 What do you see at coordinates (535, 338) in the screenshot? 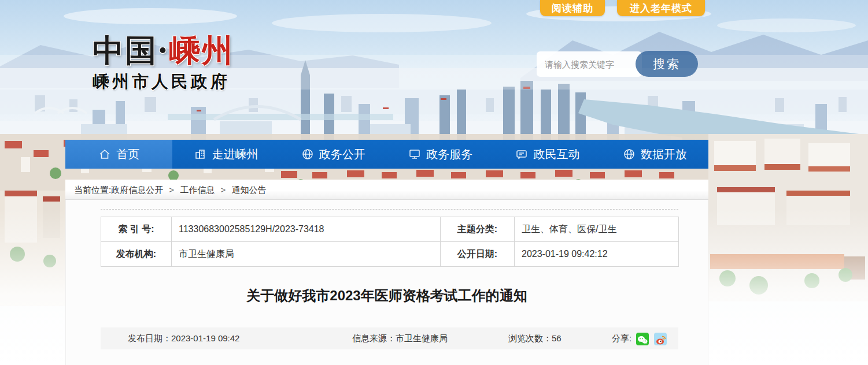
I see `meta-views: 浏览次数：56` at bounding box center [535, 338].